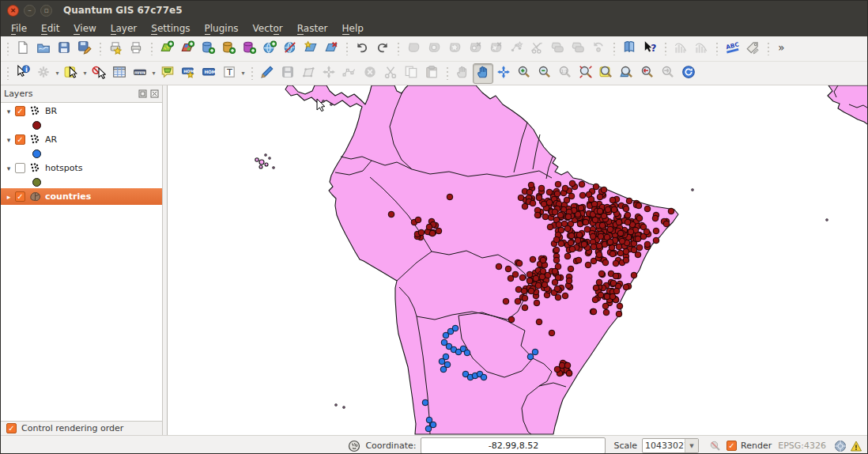 This screenshot has width=868, height=454. Describe the element at coordinates (136, 49) in the screenshot. I see `composer-manager-button` at that location.